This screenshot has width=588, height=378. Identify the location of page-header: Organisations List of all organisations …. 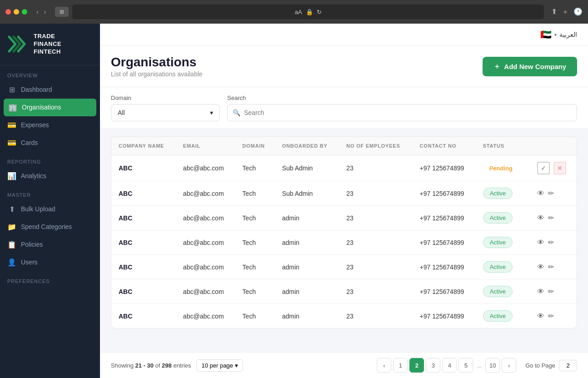
(344, 66).